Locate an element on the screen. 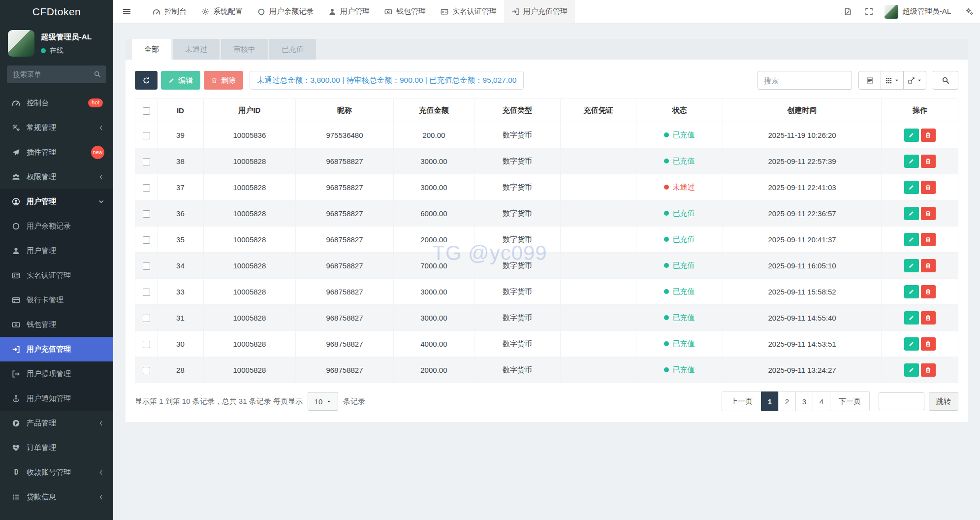  sidebar-item-loan-info: 贷款信息 is located at coordinates (57, 497).